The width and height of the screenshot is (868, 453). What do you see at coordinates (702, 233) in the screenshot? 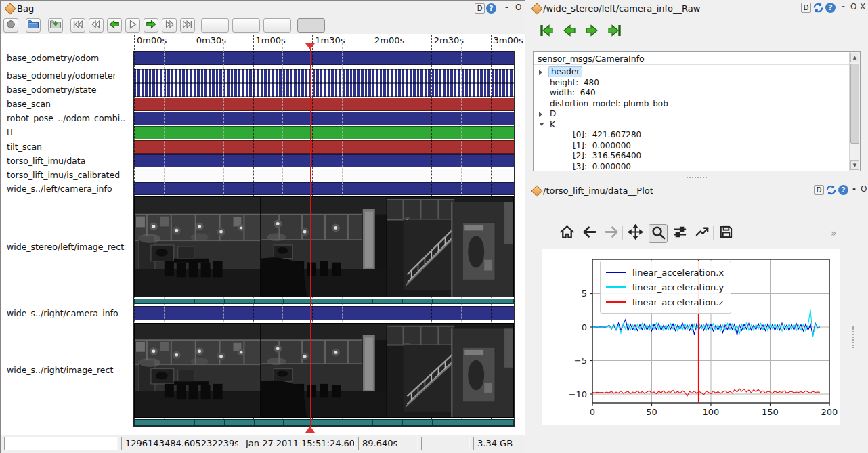
I see `customize-button` at bounding box center [702, 233].